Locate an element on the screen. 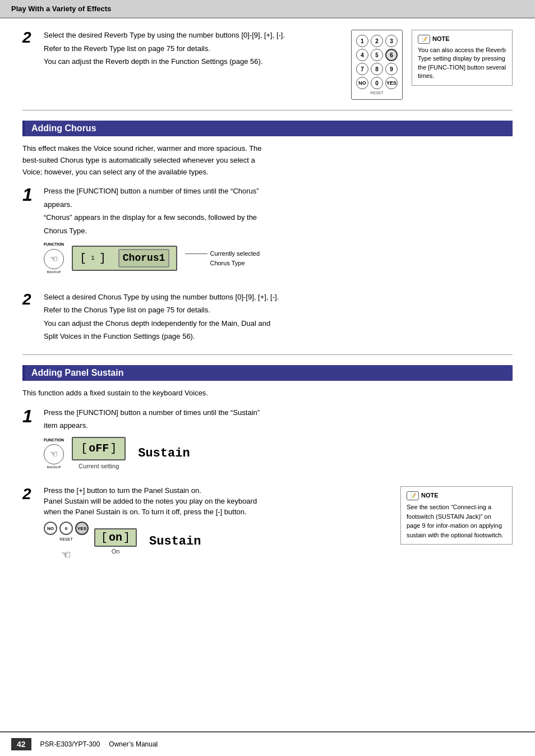 The image size is (535, 756). no-button: NO is located at coordinates (50, 528).